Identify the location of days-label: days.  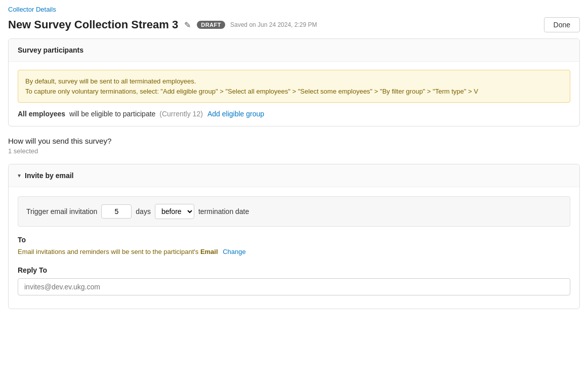
(143, 211).